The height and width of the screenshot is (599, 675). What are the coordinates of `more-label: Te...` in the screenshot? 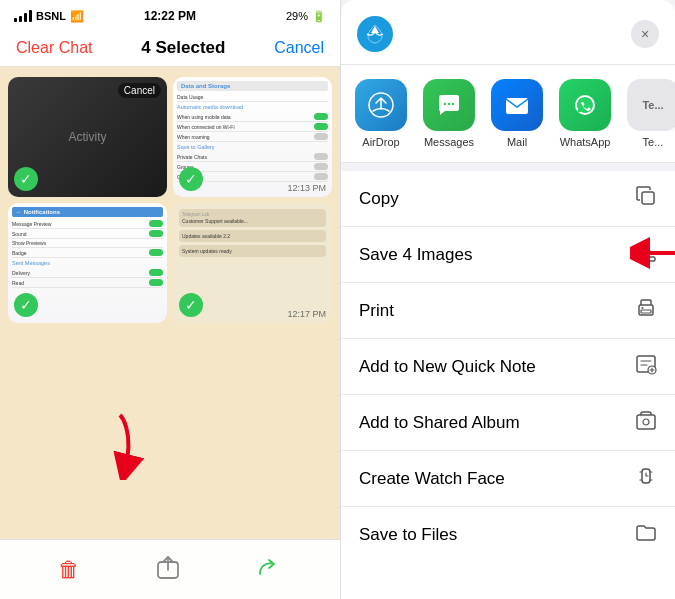 It's located at (654, 142).